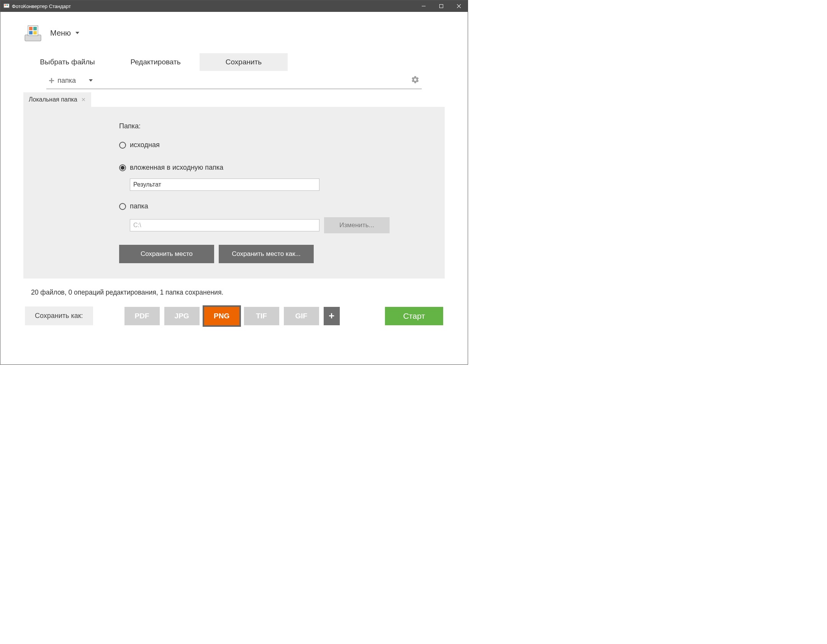 Image resolution: width=827 pixels, height=644 pixels. Describe the element at coordinates (357, 225) in the screenshot. I see `change-button: Изменить...` at that location.